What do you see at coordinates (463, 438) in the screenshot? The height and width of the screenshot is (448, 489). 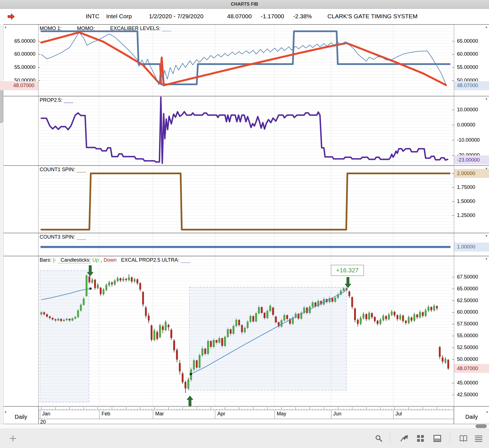 I see `book-icon` at bounding box center [463, 438].